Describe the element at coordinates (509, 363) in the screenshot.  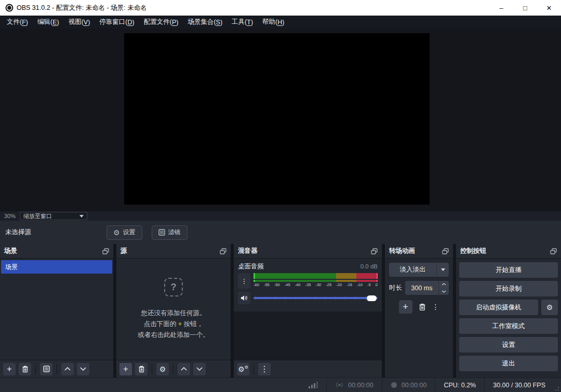
I see `exit-button: 退出` at that location.